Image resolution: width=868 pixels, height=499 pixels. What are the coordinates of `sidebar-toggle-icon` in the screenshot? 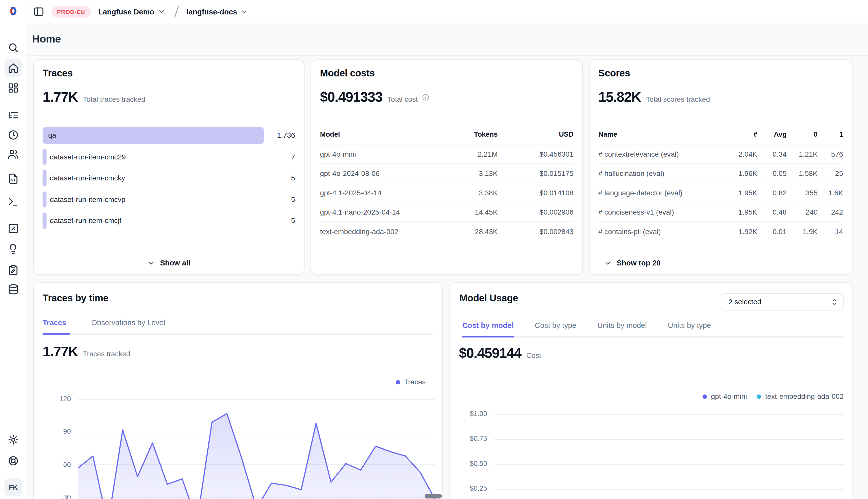 It's located at (39, 12).